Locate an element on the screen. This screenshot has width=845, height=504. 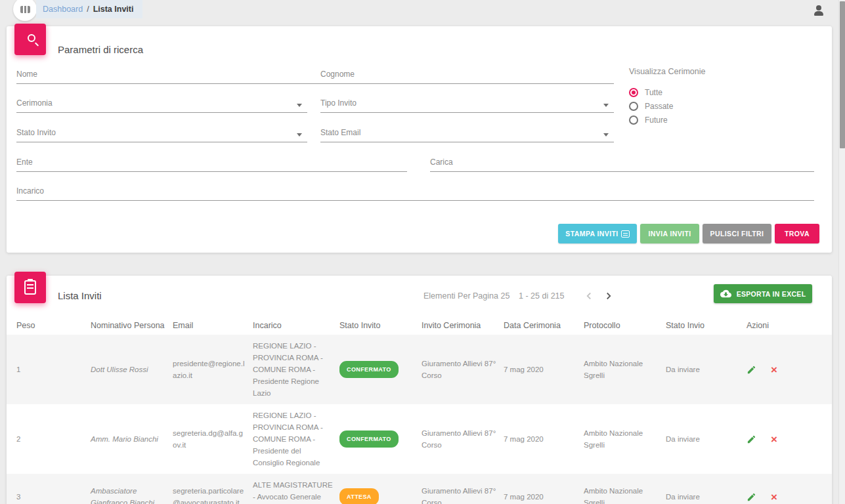
scrollbar-thumb is located at coordinates (842, 75).